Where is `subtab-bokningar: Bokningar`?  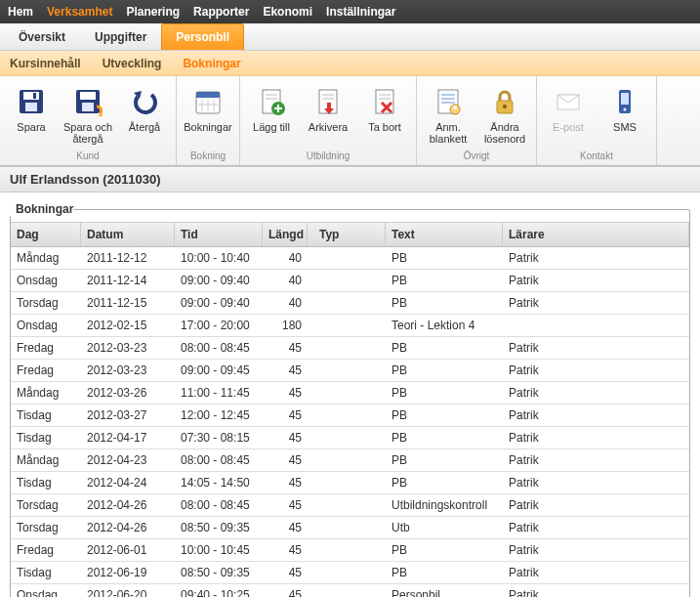 subtab-bokningar: Bokningar is located at coordinates (211, 64).